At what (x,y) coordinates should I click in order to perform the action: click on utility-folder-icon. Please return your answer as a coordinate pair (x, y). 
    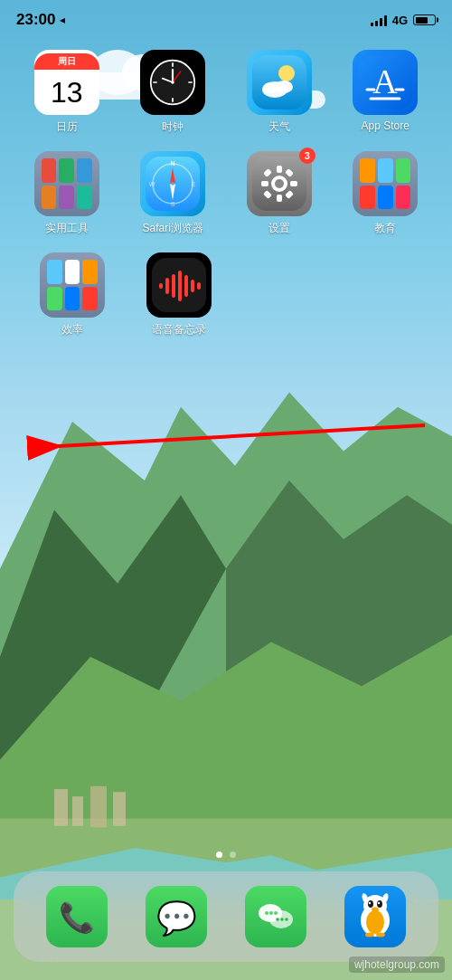
    Looking at the image, I should click on (67, 184).